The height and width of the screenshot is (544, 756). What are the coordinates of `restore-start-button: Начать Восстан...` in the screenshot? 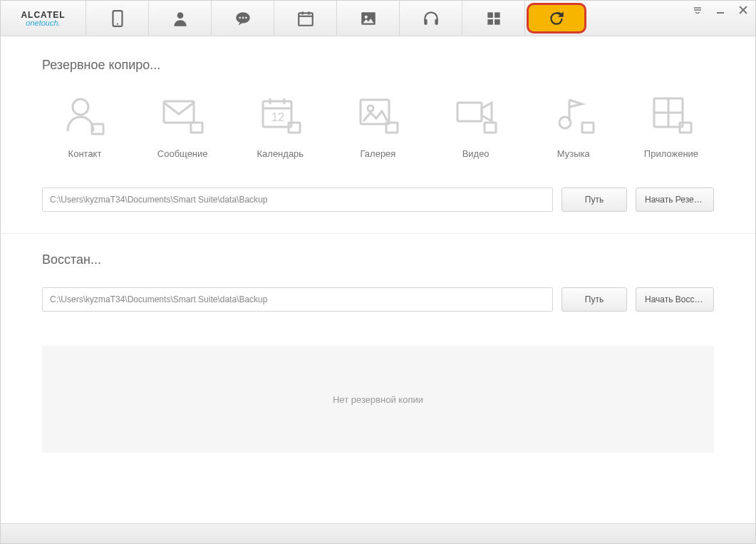 It's located at (675, 299).